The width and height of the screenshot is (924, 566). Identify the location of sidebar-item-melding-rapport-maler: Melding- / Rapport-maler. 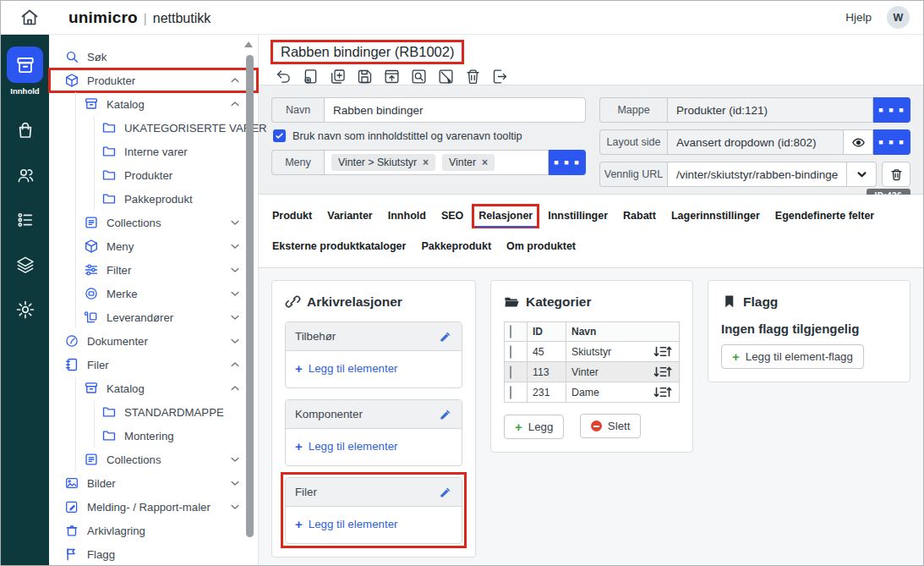
(154, 507).